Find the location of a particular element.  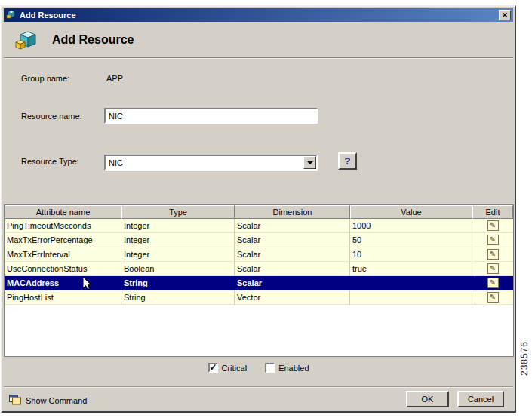

help-icon: ? is located at coordinates (348, 161).